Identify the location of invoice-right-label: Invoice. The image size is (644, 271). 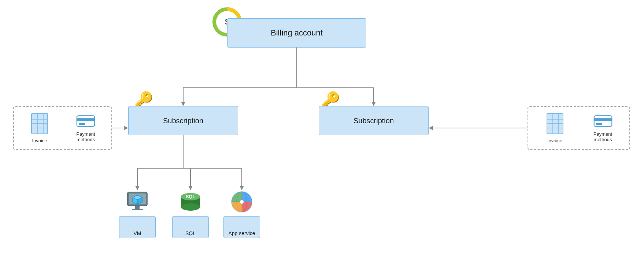
(555, 140).